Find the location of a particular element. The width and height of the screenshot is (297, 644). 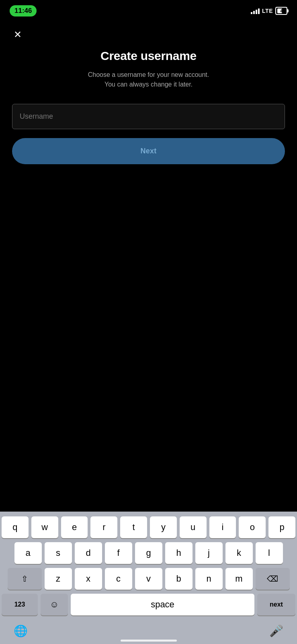

key-n: n is located at coordinates (209, 579).